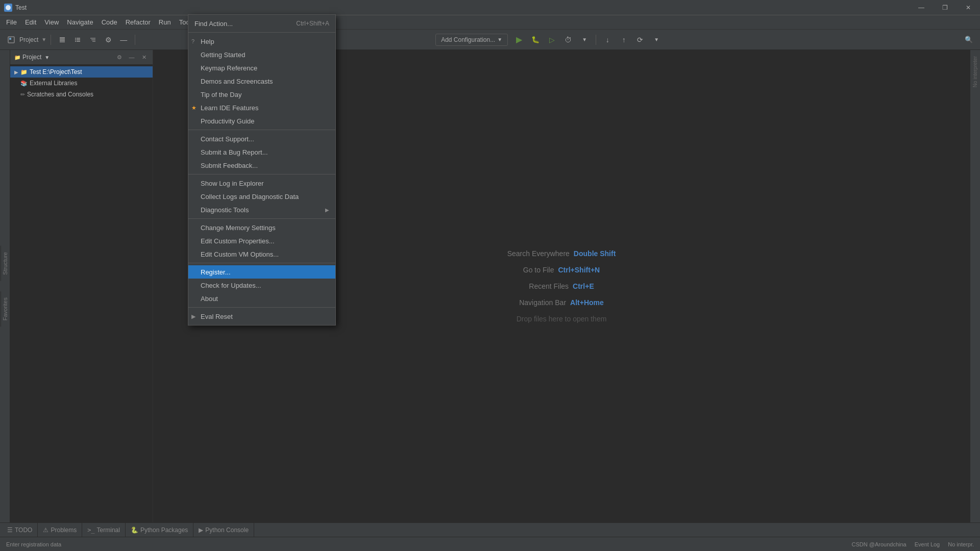 The image size is (980, 551). I want to click on profile-button: ⏱, so click(568, 40).